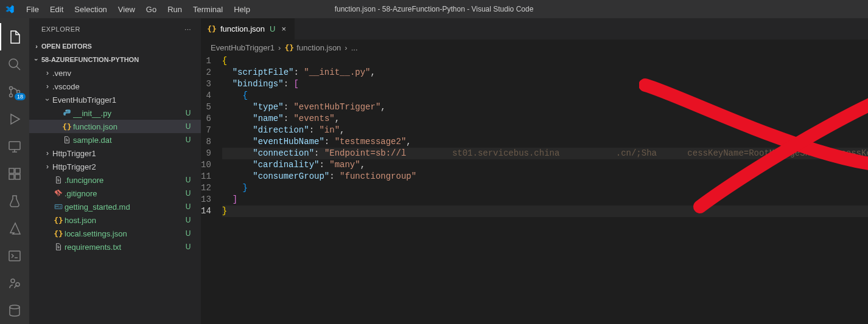 The width and height of the screenshot is (868, 324). I want to click on database-icon, so click(15, 310).